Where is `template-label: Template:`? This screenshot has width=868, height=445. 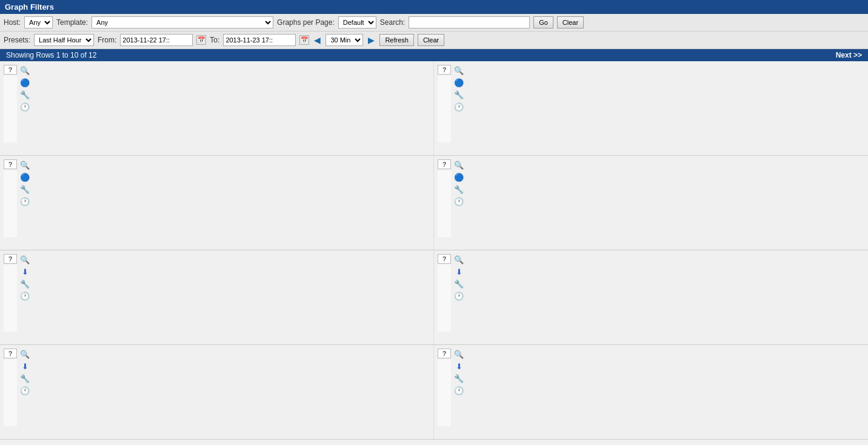 template-label: Template: is located at coordinates (72, 22).